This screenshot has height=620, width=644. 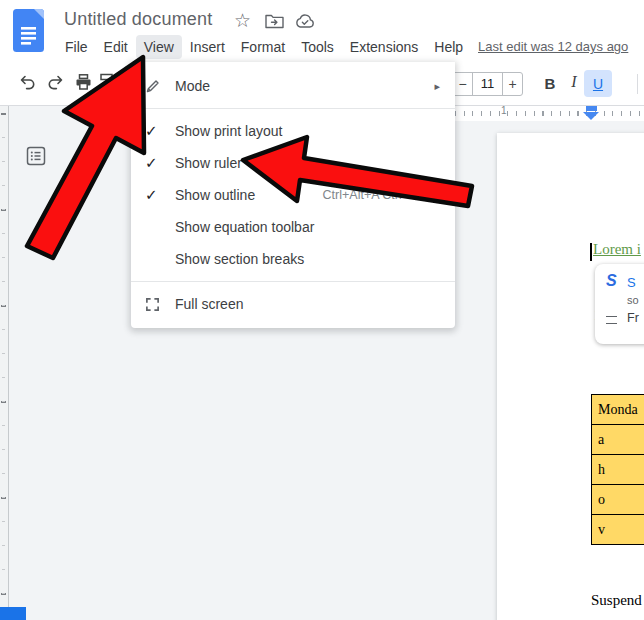 I want to click on body-text: Suspend, so click(x=616, y=600).